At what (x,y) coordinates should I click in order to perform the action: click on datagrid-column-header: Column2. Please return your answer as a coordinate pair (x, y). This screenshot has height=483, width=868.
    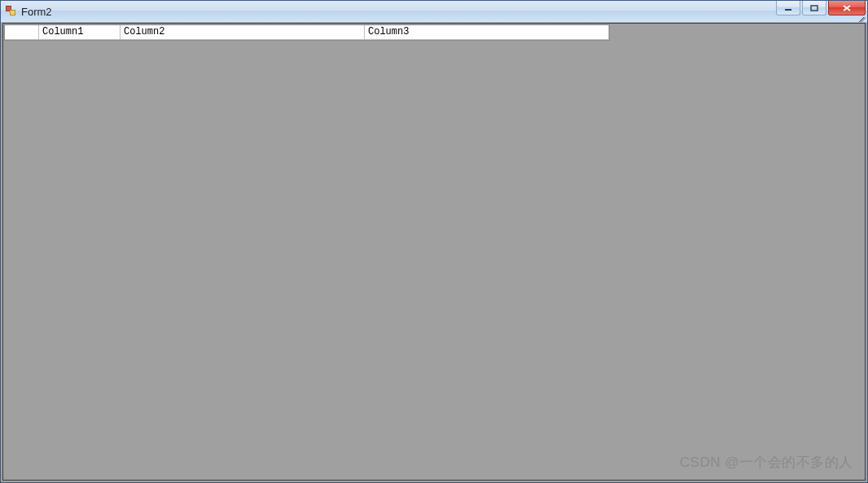
    Looking at the image, I should click on (243, 33).